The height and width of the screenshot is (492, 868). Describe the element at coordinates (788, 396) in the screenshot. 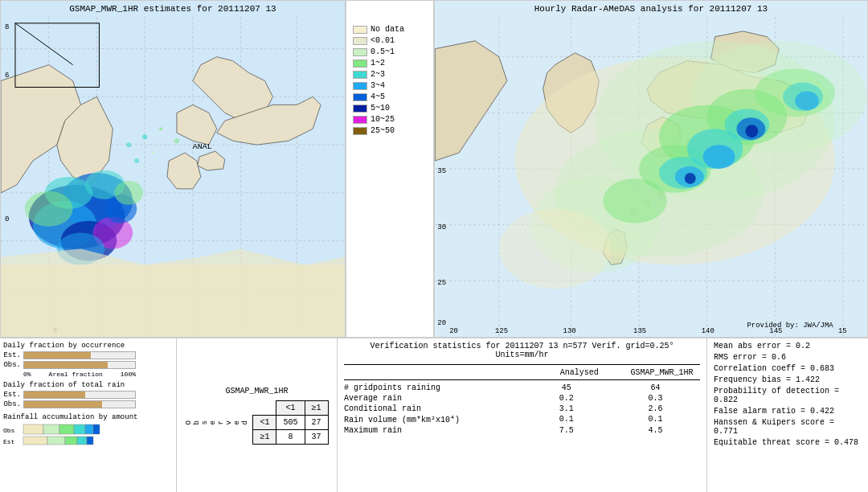

I see `right-stat-row: Probability of detection = 0.822` at that location.